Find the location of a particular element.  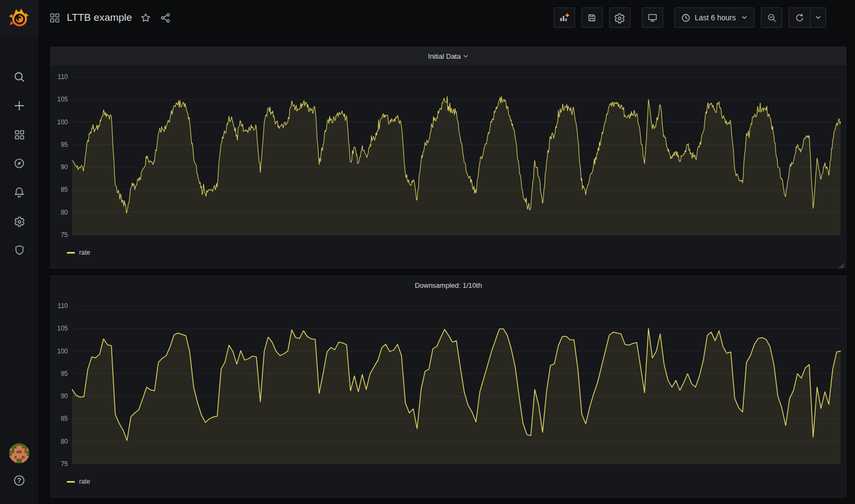

sidebar-top is located at coordinates (19, 163).